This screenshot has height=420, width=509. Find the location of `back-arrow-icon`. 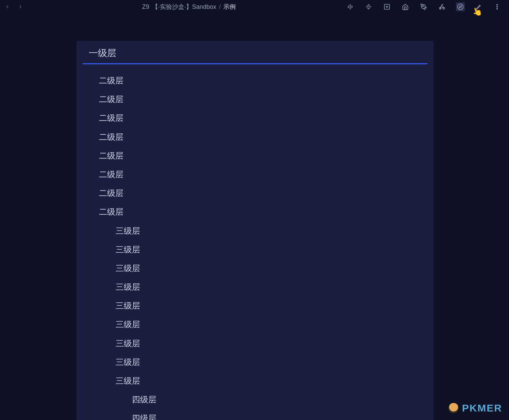

back-arrow-icon is located at coordinates (7, 7).